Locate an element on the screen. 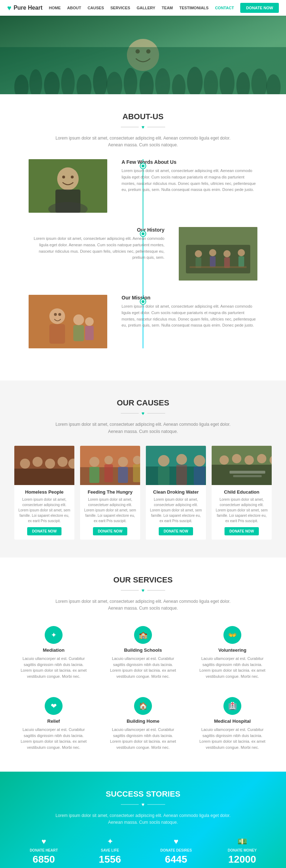 This screenshot has width=286, height=868. causes-subtitle: Lorem ipsum dolor sit amet, consectetuer… is located at coordinates (143, 428).